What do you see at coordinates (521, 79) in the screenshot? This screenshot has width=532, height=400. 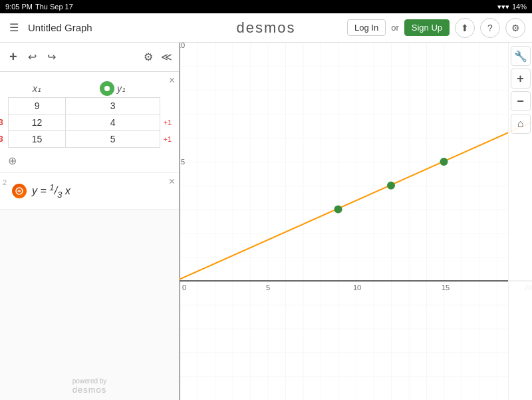 I see `zoom-in-button: +` at bounding box center [521, 79].